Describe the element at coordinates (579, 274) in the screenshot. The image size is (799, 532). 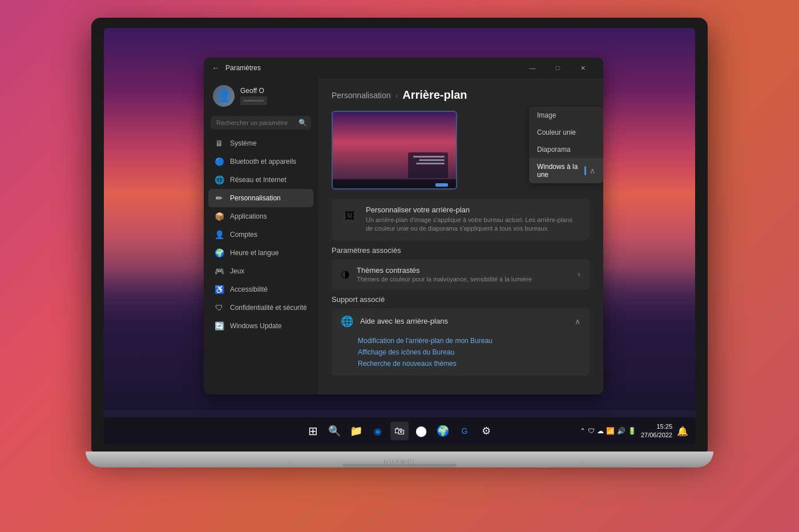
I see `themes-chevron-icon: ›` at that location.